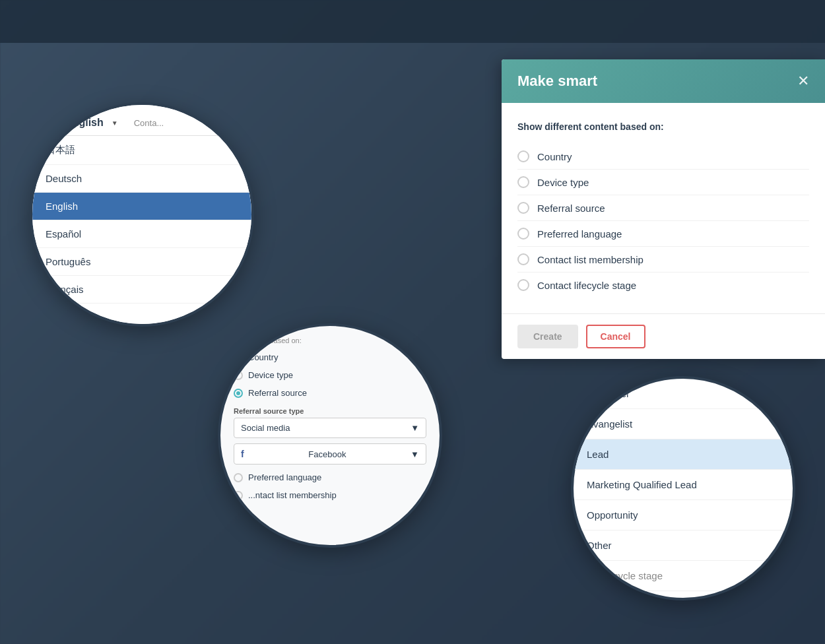 This screenshot has width=825, height=644. What do you see at coordinates (663, 209) in the screenshot?
I see `panel-body: Show different content based on: Country…` at bounding box center [663, 209].